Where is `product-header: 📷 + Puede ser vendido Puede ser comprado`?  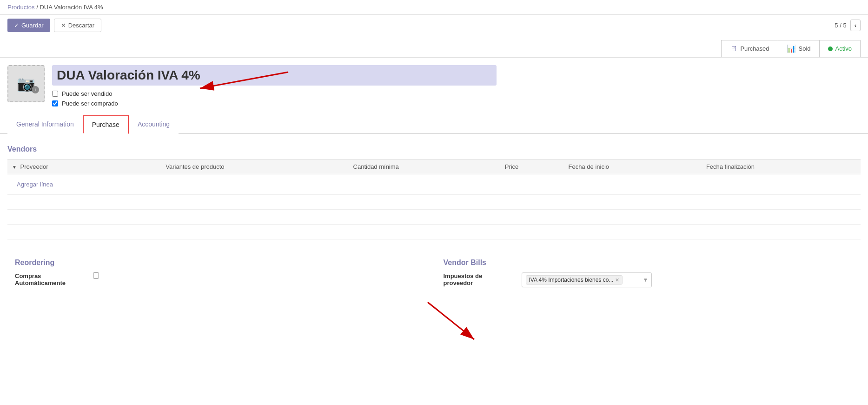 product-header: 📷 + Puede ser vendido Puede ser comprado is located at coordinates (434, 84).